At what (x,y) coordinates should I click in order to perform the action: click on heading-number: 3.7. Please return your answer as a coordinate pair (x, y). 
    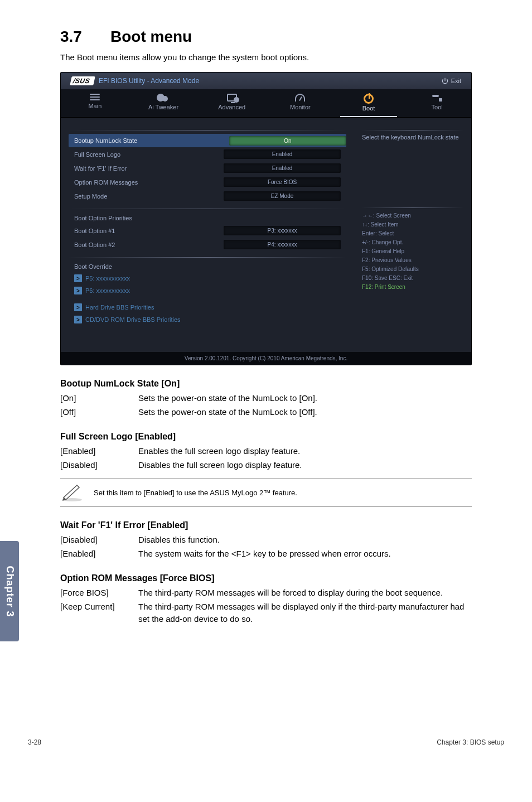
    Looking at the image, I should click on (85, 37).